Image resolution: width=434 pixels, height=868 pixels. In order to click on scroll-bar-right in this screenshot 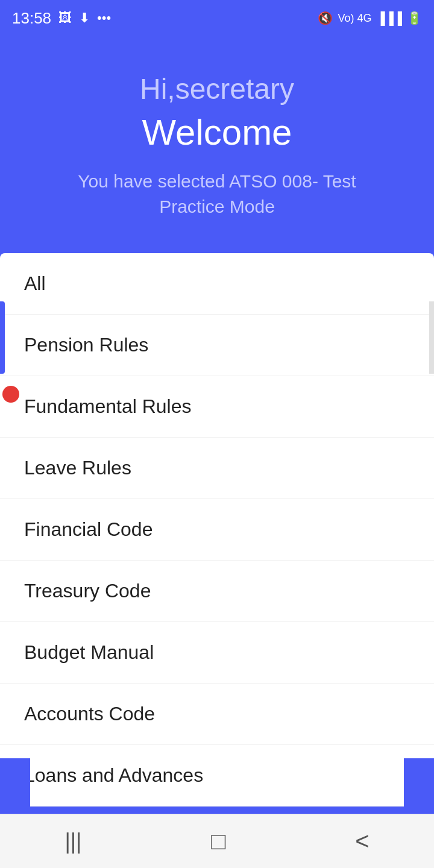, I will do `click(432, 338)`.